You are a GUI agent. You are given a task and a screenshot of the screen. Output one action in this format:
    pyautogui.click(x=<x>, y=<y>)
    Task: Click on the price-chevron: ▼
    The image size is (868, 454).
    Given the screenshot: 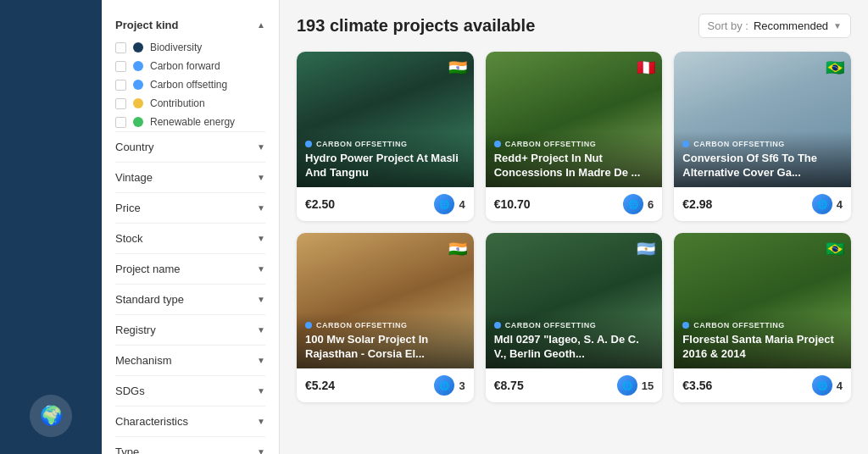 What is the action you would take?
    pyautogui.click(x=261, y=208)
    